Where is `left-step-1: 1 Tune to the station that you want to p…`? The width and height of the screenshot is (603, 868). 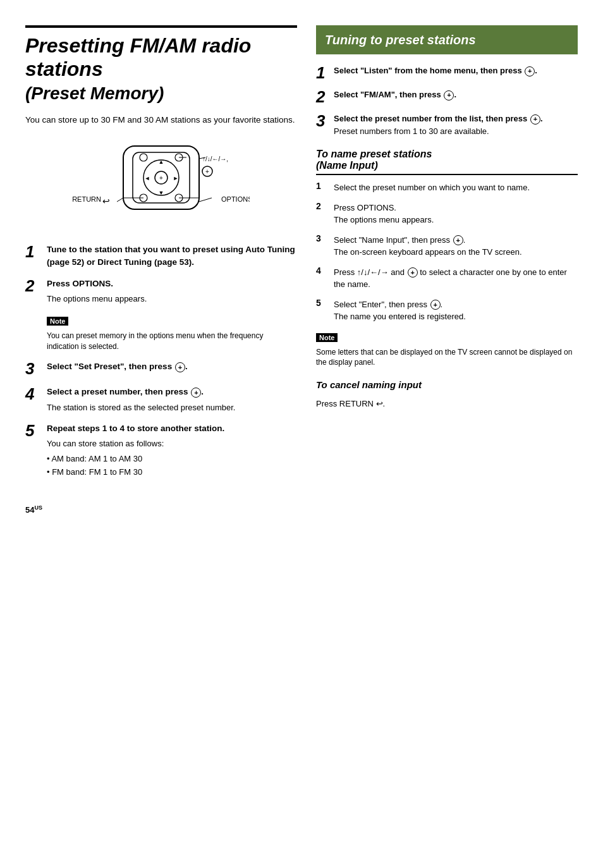
left-step-1: 1 Tune to the station that you want to p… is located at coordinates (161, 257).